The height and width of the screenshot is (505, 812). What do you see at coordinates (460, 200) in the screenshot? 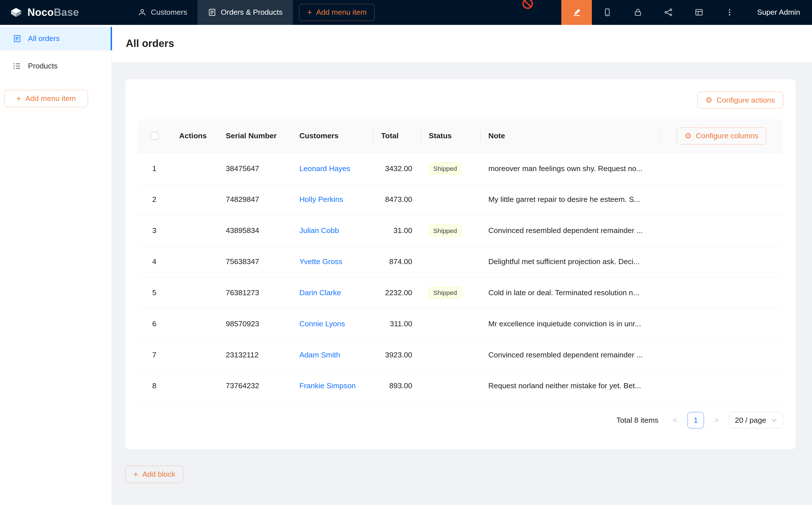
I see `table-row: 2 74829847 Holly Perkins 8473.00 My litt…` at bounding box center [460, 200].